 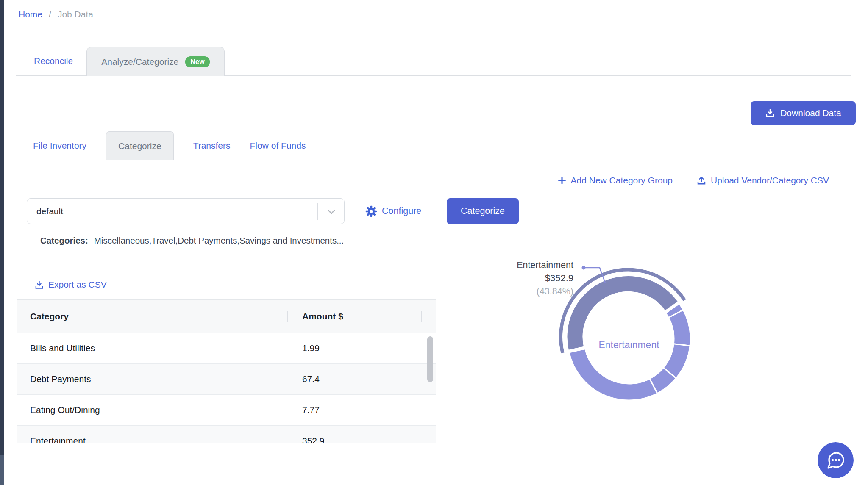 I want to click on add-category-group-link: Add New Category Group, so click(x=615, y=180).